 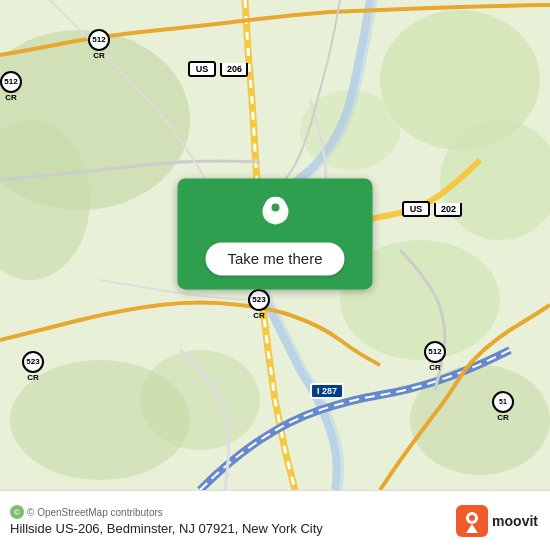 I want to click on bottom-left-info: © © OpenStreetMap contributors Hillside …, so click(x=166, y=520).